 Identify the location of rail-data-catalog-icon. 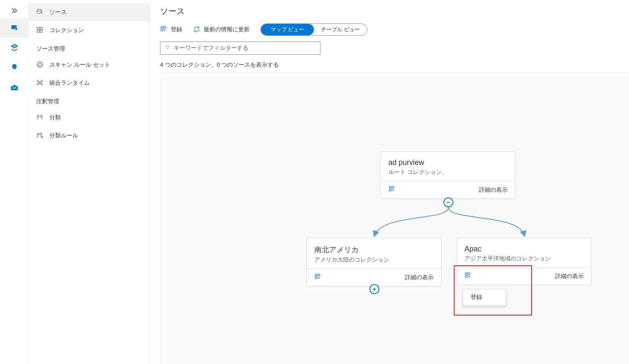
(14, 48).